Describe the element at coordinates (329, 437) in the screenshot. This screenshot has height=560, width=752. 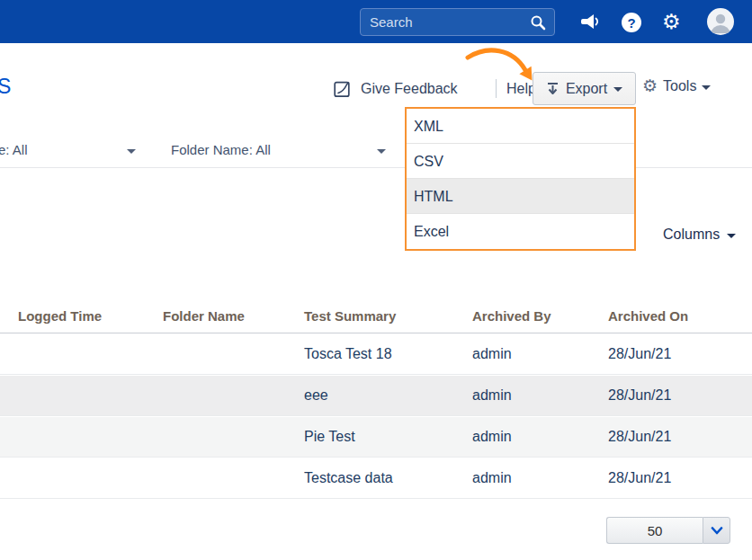
I see `cell-test-summary: Pie Test` at that location.